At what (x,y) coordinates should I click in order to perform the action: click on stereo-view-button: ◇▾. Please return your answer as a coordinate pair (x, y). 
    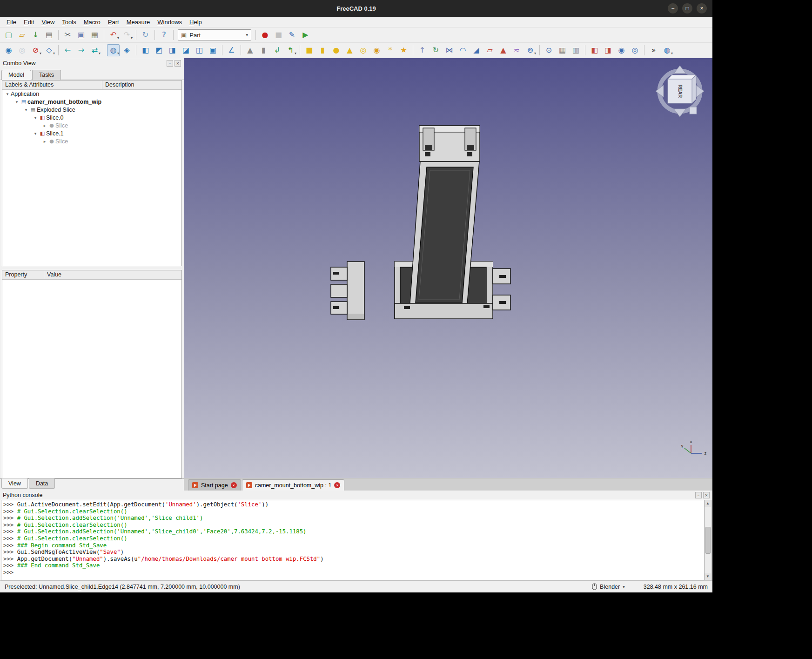
    Looking at the image, I should click on (49, 50).